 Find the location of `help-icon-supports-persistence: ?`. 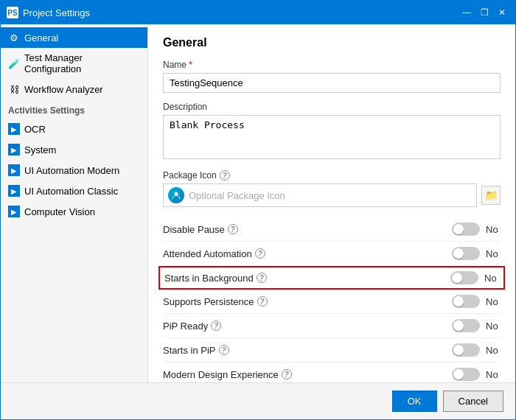

help-icon-supports-persistence: ? is located at coordinates (262, 301).